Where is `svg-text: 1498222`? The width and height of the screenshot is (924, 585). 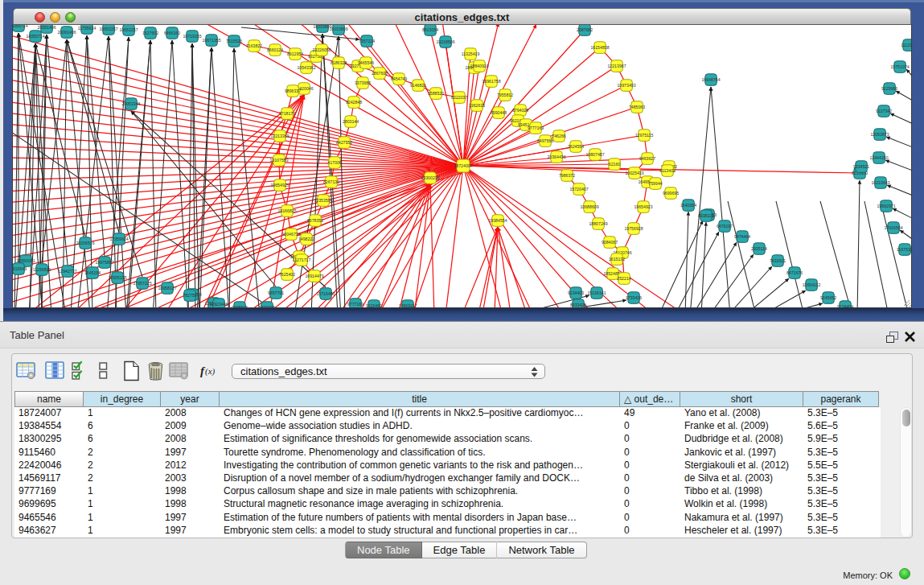 svg-text: 1498222 is located at coordinates (306, 239).